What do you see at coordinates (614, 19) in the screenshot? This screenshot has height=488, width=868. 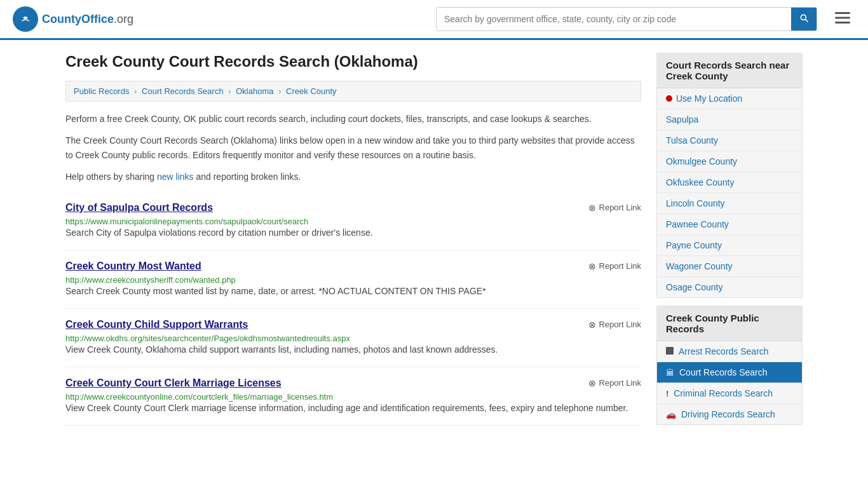 I see `search-input` at bounding box center [614, 19].